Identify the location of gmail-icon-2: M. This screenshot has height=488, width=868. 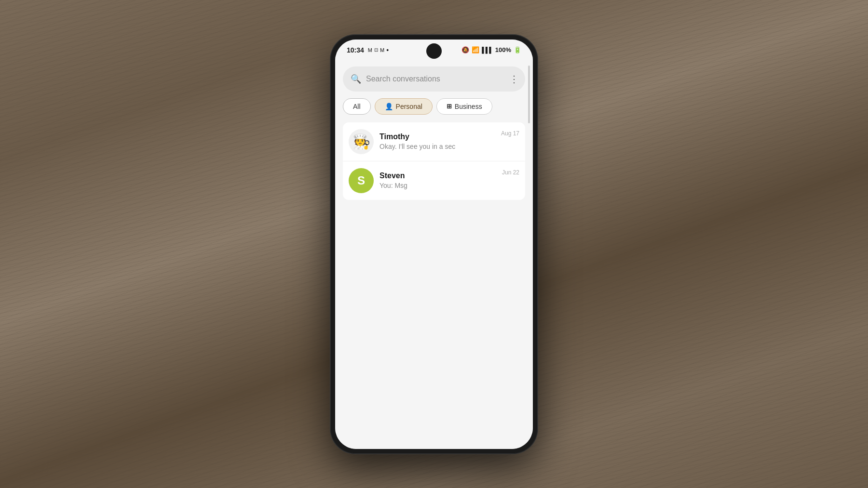
(382, 50).